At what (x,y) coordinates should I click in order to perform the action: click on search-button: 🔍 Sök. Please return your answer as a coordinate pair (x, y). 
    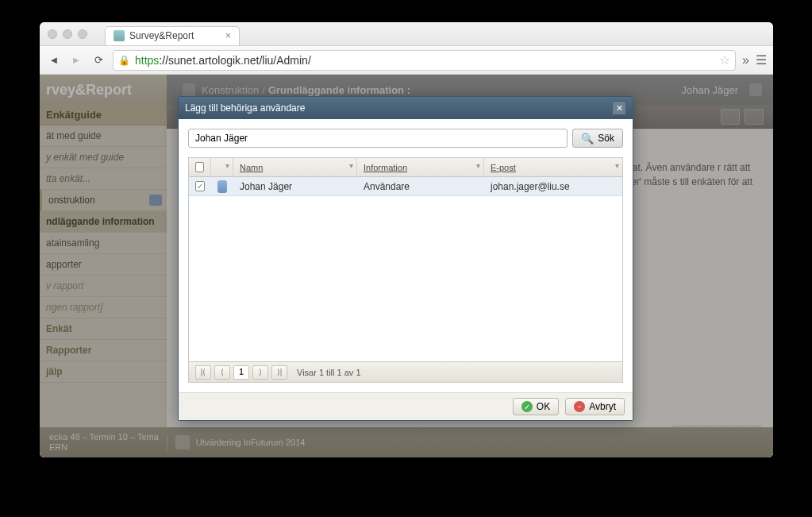
    Looking at the image, I should click on (598, 138).